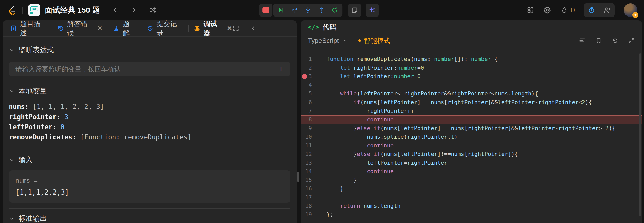 Image resolution: width=644 pixels, height=223 pixels. Describe the element at coordinates (471, 154) in the screenshot. I see `code-line: 12 }else if(nums[leftPointer]!==nums[rig…` at that location.